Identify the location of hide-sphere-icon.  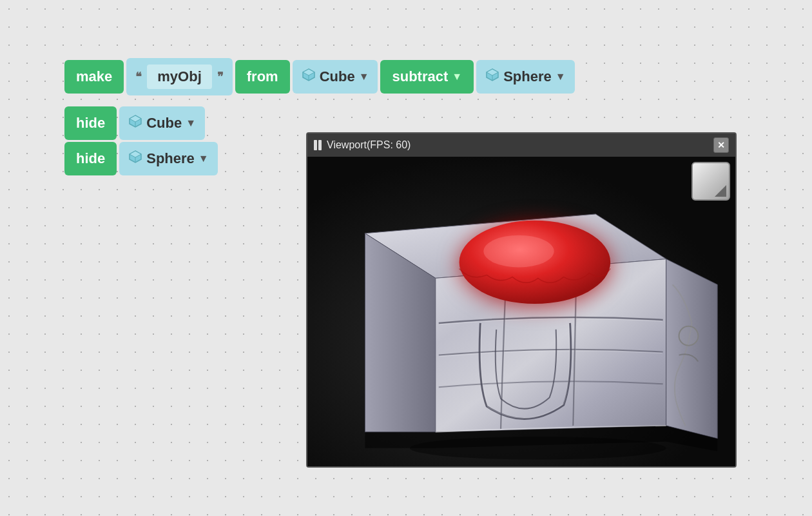
(135, 159).